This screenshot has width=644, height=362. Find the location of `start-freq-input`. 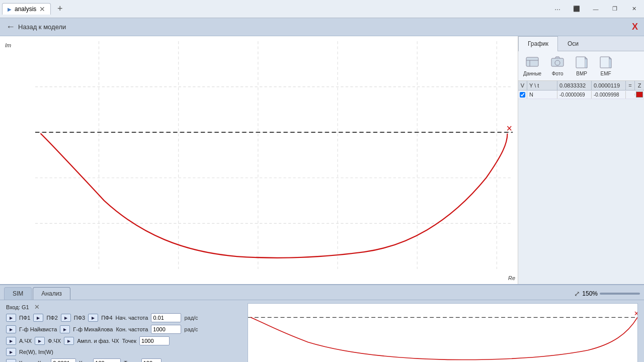

start-freq-input is located at coordinates (166, 318).